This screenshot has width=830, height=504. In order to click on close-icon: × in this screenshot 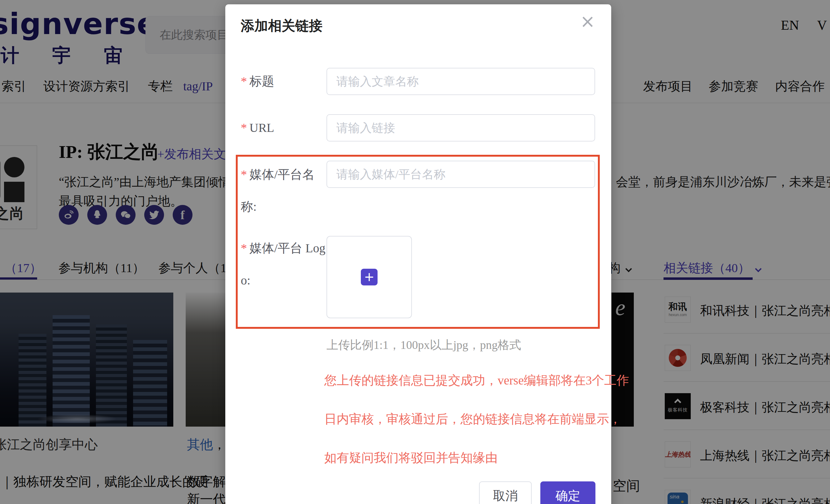, I will do `click(587, 22)`.